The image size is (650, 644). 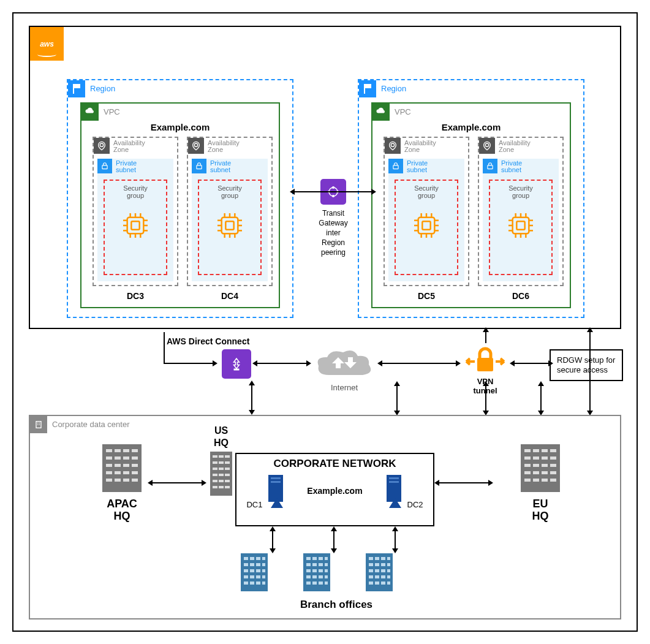 I want to click on region-flag-icon, so click(x=368, y=89).